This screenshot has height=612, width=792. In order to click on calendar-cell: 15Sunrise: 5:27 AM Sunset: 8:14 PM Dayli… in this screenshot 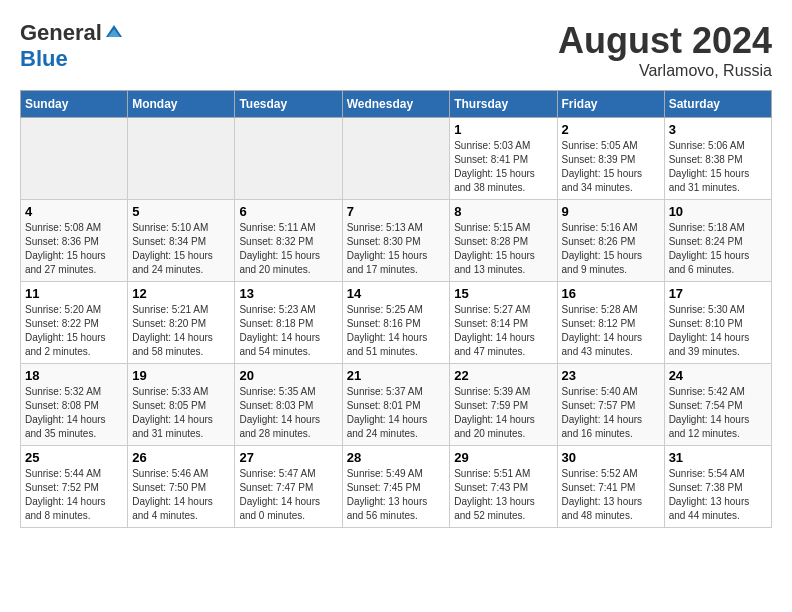, I will do `click(504, 323)`.